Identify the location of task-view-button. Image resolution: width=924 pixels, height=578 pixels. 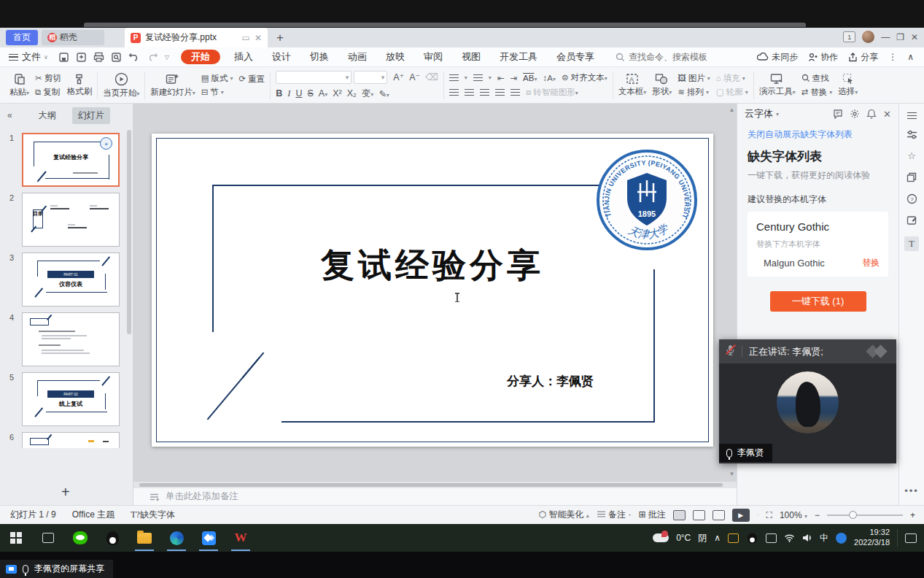
(48, 538).